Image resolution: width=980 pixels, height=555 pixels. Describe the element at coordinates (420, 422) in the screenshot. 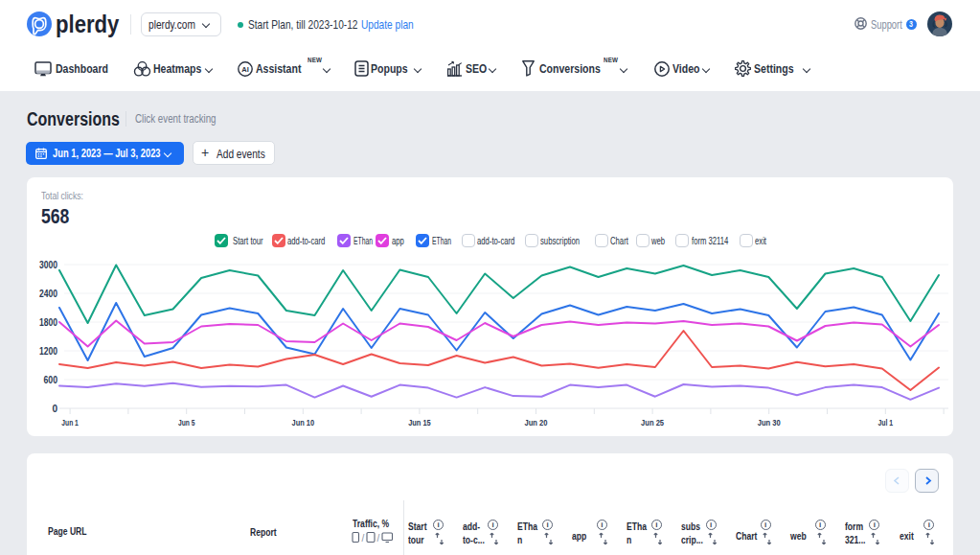

I see `svg-text: Jun 15` at that location.